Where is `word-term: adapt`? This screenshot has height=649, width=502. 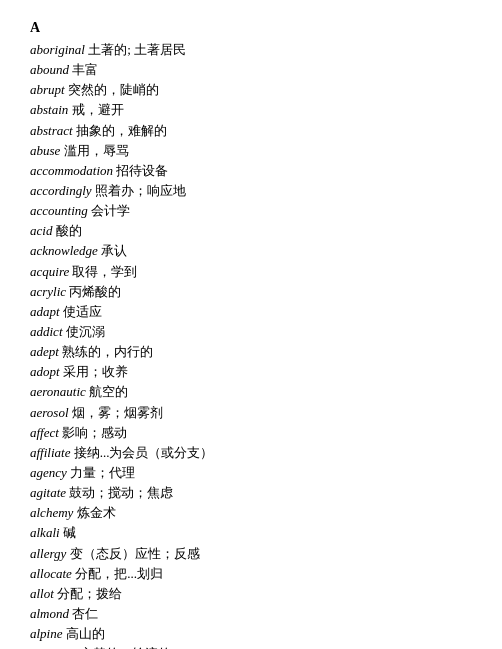
word-term: adapt is located at coordinates (45, 312).